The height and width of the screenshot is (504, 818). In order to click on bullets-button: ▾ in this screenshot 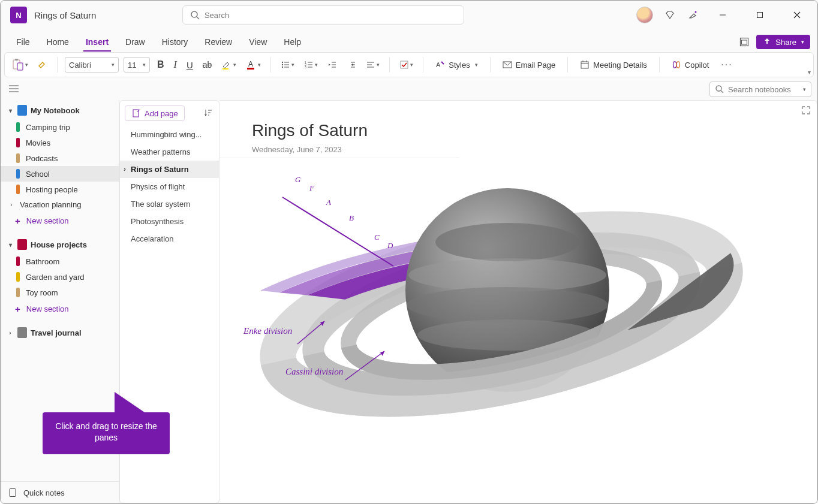, I will do `click(288, 65)`.